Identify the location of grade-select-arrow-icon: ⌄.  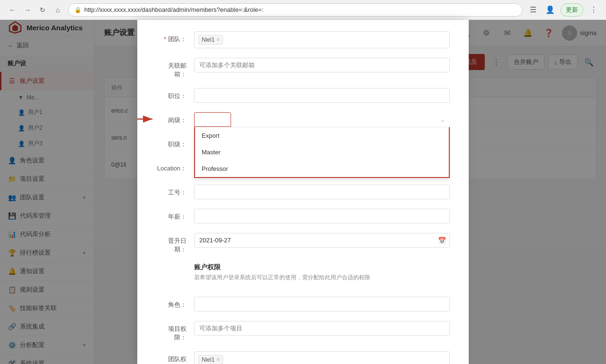
(443, 120).